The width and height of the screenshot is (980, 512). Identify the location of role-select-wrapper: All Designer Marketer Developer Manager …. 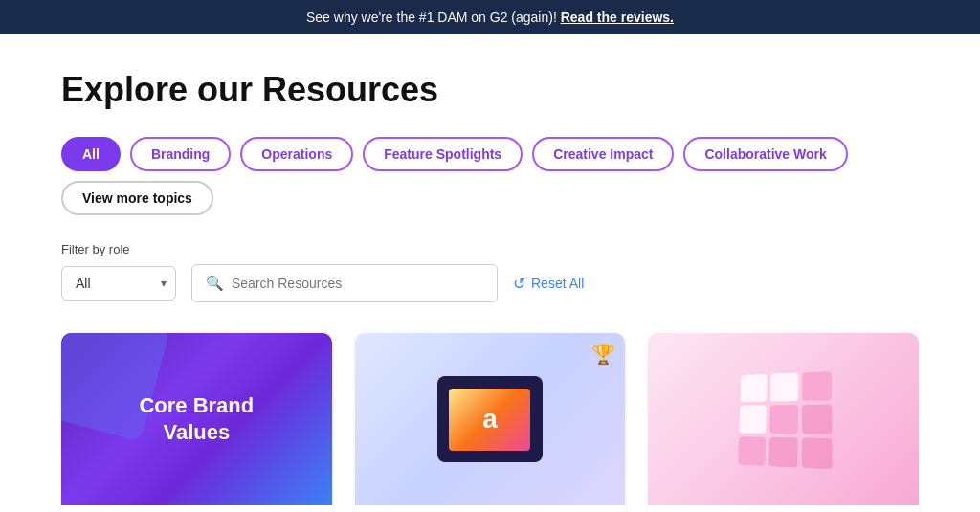
(119, 283).